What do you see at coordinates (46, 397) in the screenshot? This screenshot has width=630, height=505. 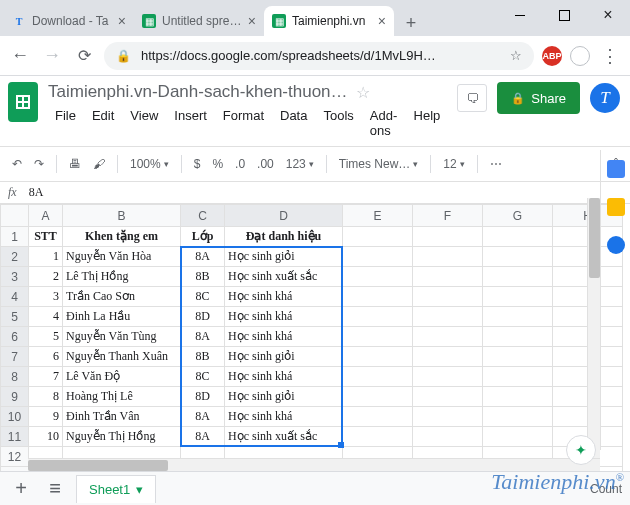 I see `cell: 8` at bounding box center [46, 397].